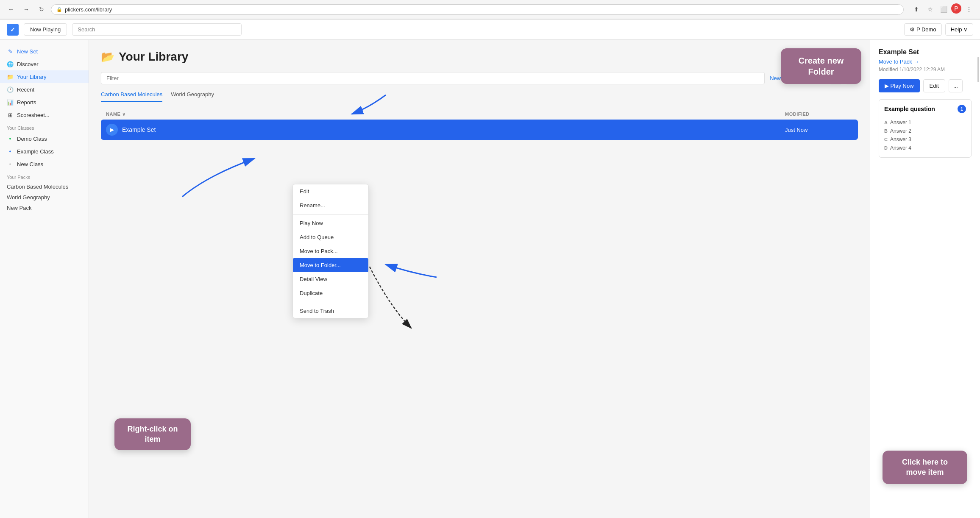 This screenshot has width=980, height=518. I want to click on answer-item: C Answer 3, so click(925, 139).